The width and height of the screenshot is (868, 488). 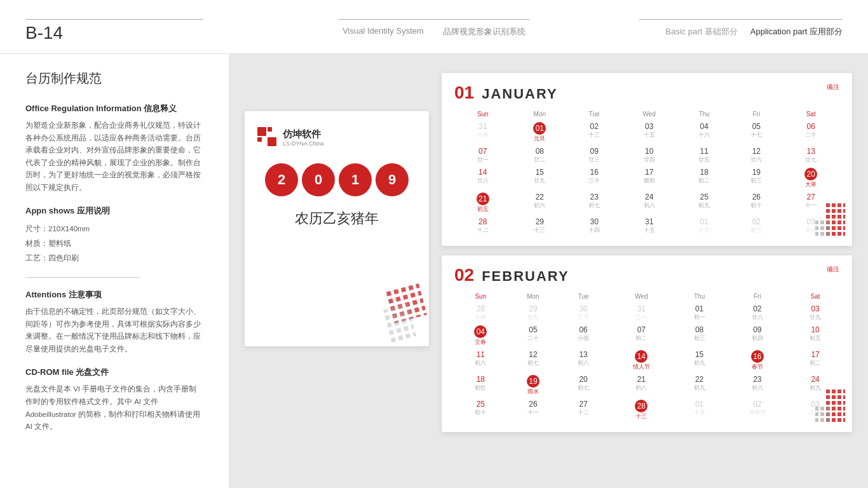 I want to click on table-row: 15廿九, so click(x=540, y=178).